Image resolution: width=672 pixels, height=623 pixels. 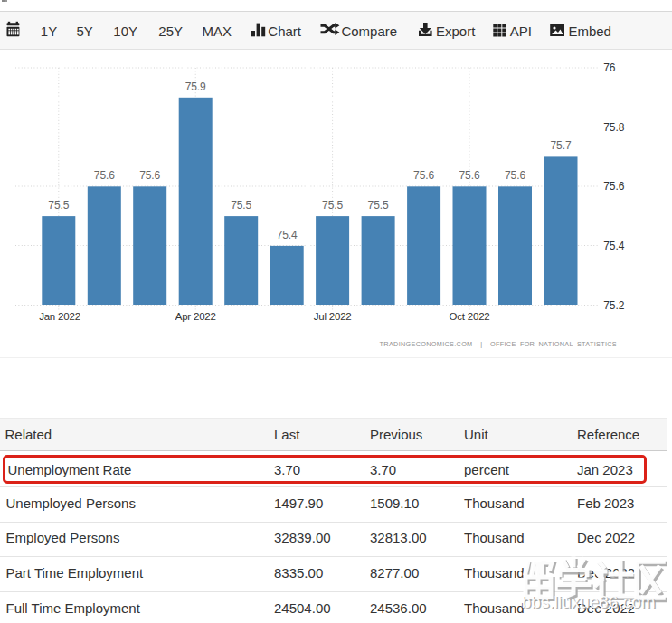 What do you see at coordinates (589, 602) in the screenshot?
I see `svg-text: bbs.liuxue86.com` at bounding box center [589, 602].